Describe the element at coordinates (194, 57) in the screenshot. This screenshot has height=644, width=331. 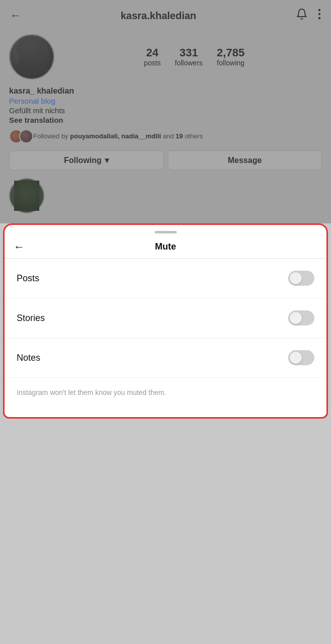
I see `stats-row: 24 posts 331 followers 2,785 following` at that location.